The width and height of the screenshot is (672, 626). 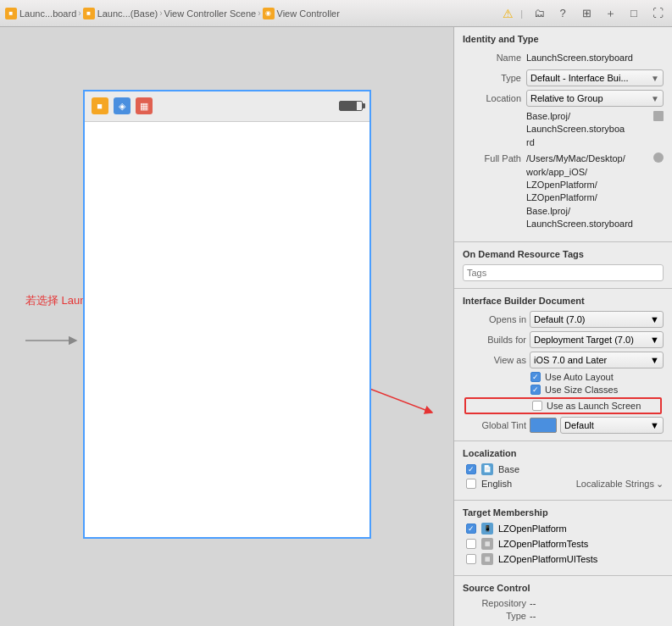 What do you see at coordinates (620, 485) in the screenshot?
I see `loc-strings-label: Localizable Strings ⌄` at bounding box center [620, 485].